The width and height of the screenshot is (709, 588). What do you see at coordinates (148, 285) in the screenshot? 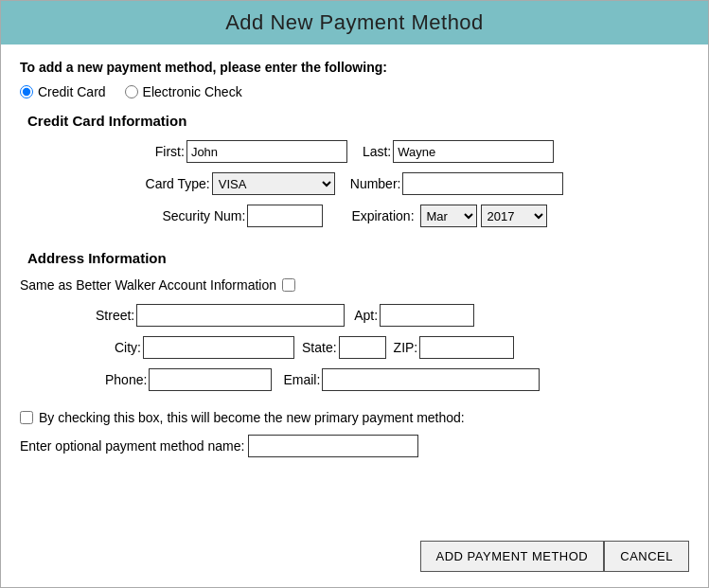
I see `same-as-label: Same as Better Walker Account Informatio…` at bounding box center [148, 285].